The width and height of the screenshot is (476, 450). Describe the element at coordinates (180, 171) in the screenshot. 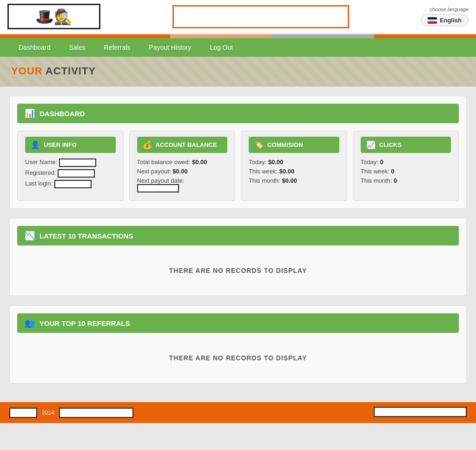

I see `next-payout-value: $0.00` at that location.